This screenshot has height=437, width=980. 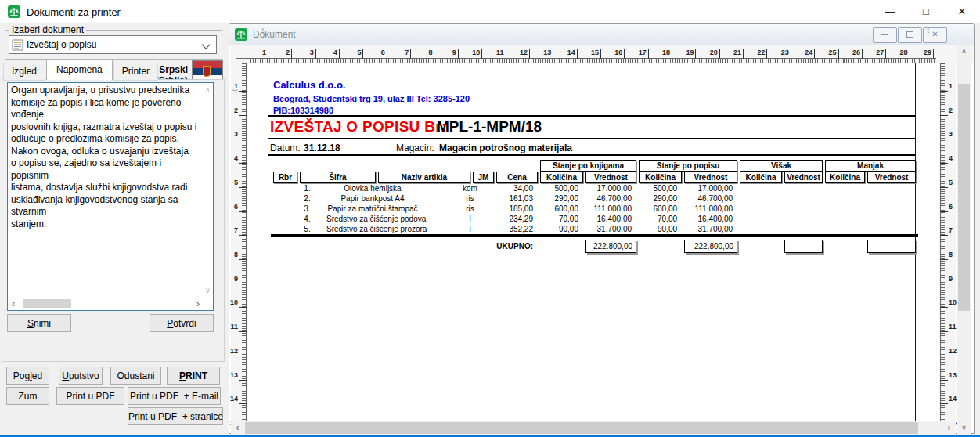 What do you see at coordinates (892, 246) in the screenshot?
I see `total-value` at bounding box center [892, 246].